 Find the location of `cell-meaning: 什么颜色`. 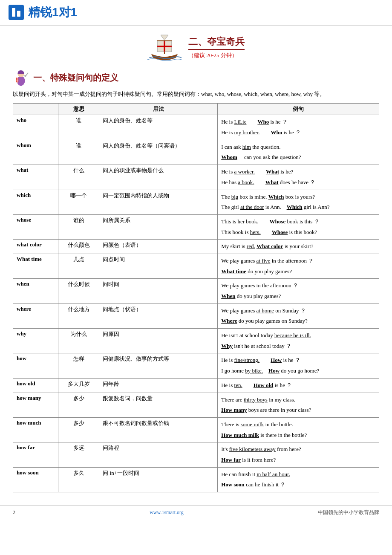

cell-meaning: 什么颜色 is located at coordinates (78, 247).